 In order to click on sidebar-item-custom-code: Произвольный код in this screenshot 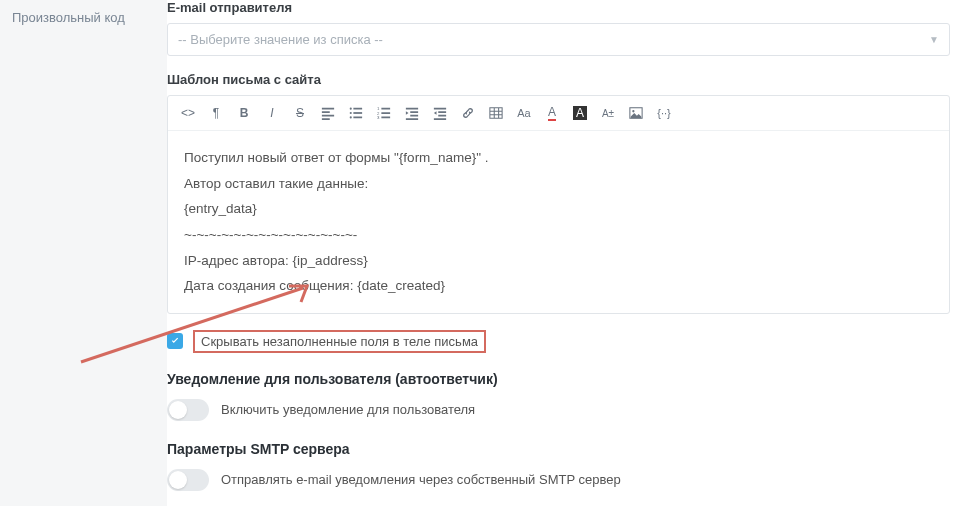, I will do `click(84, 16)`.